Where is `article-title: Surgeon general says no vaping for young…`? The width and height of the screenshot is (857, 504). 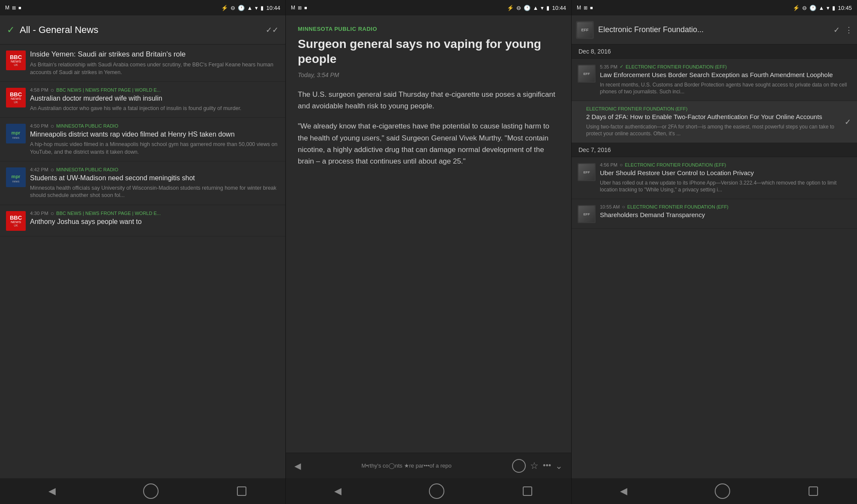 article-title: Surgeon general says no vaping for young… is located at coordinates (428, 51).